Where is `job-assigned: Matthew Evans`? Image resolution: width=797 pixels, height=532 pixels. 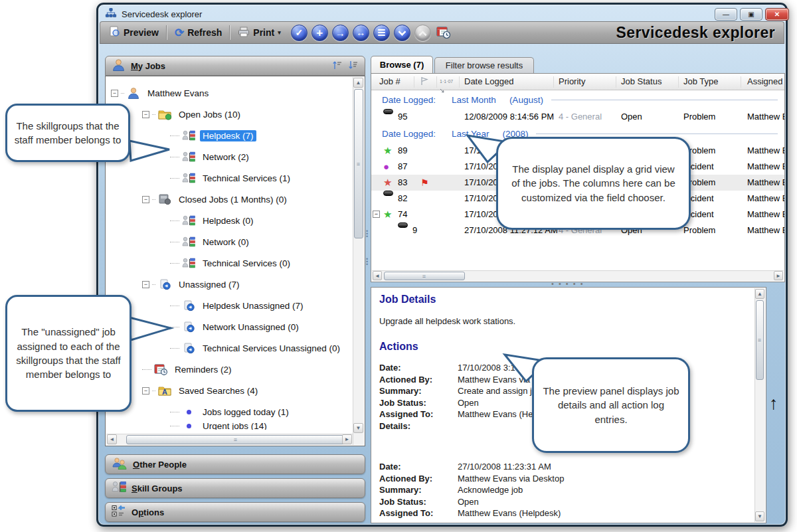 job-assigned: Matthew Evans is located at coordinates (766, 117).